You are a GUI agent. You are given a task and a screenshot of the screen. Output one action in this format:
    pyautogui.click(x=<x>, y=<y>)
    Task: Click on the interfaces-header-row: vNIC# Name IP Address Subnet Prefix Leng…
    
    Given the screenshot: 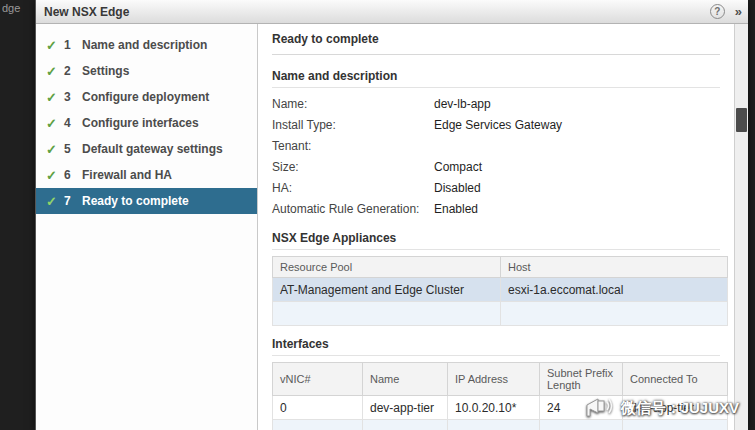 What is the action you would take?
    pyautogui.click(x=500, y=380)
    